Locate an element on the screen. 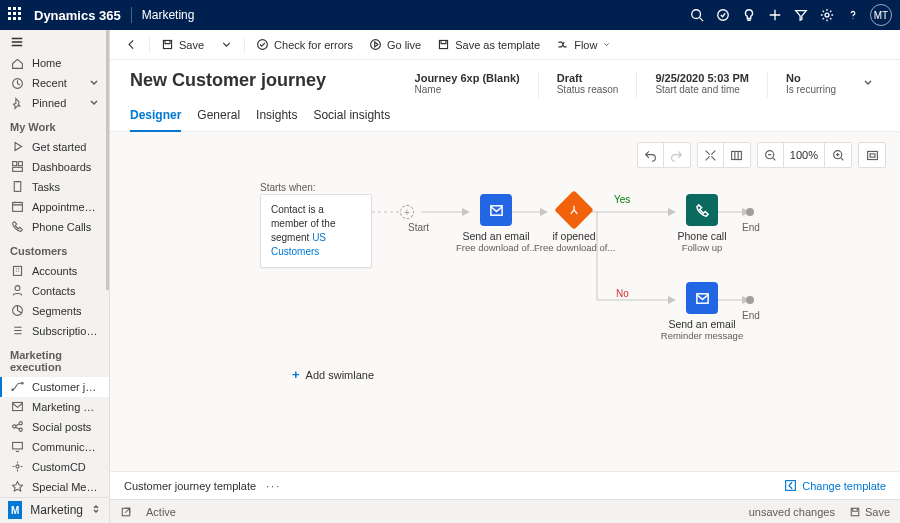 Image resolution: width=900 pixels, height=523 pixels. tab-general: General is located at coordinates (218, 120).